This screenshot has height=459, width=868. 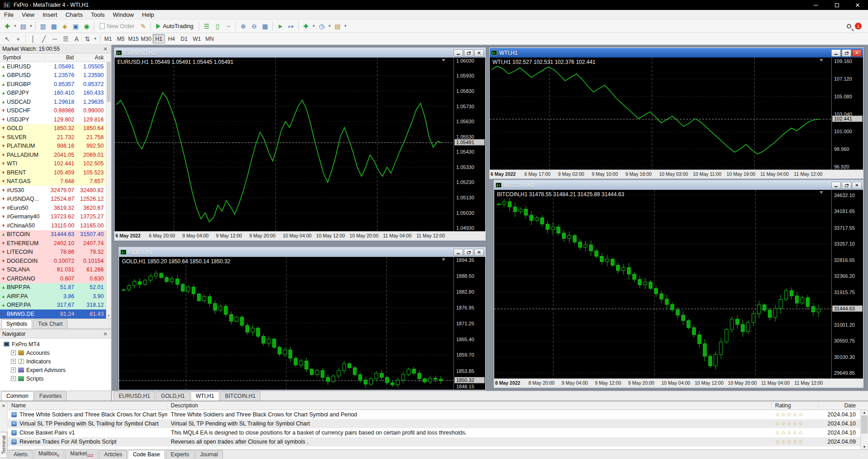 What do you see at coordinates (17, 396) in the screenshot?
I see `tab-common: Common` at bounding box center [17, 396].